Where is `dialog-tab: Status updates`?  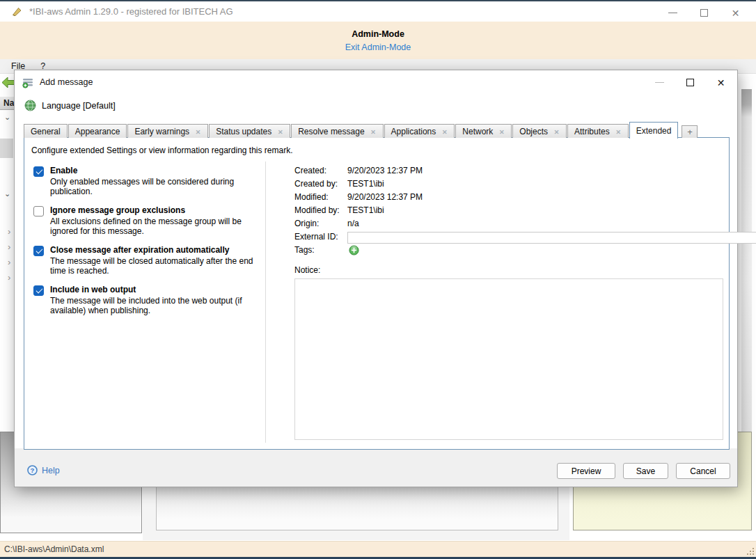 dialog-tab: Status updates is located at coordinates (249, 131).